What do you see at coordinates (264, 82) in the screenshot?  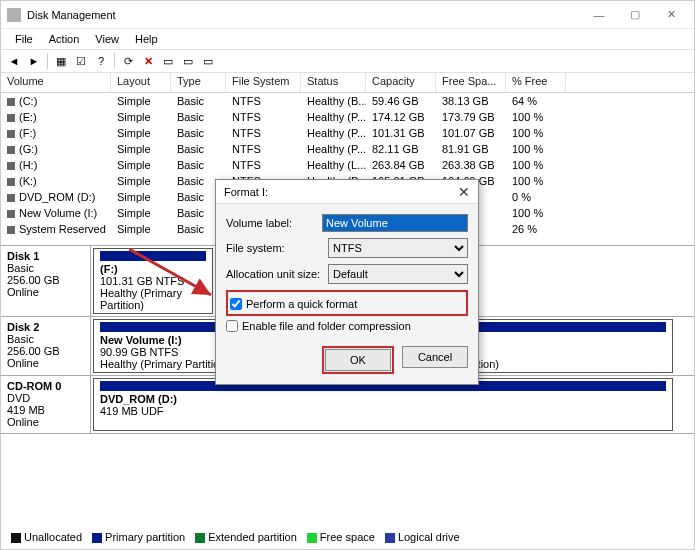 I see `col-filesystem: File System` at bounding box center [264, 82].